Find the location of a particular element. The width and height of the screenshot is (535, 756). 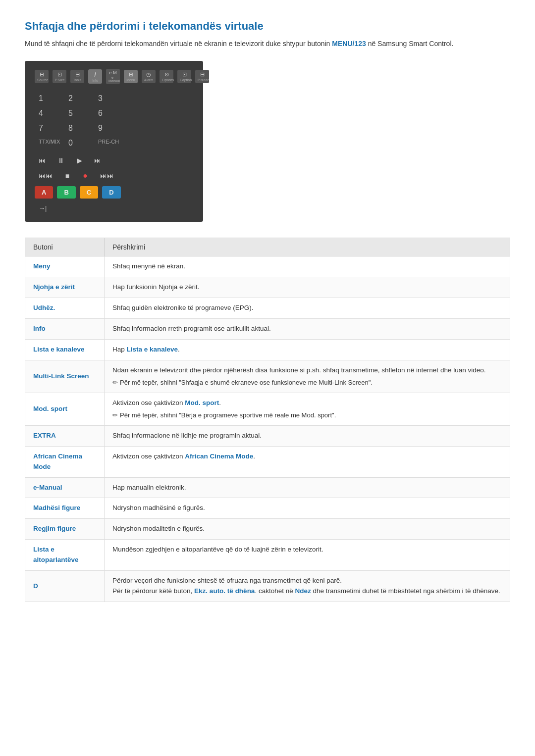

btn-desc: Përdor veçori dhe funksione shtesë të of… is located at coordinates (307, 586).